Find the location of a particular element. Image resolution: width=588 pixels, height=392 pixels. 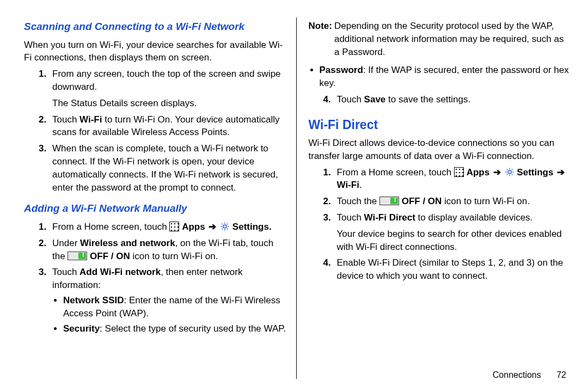

settings-label: Settings. is located at coordinates (252, 226).